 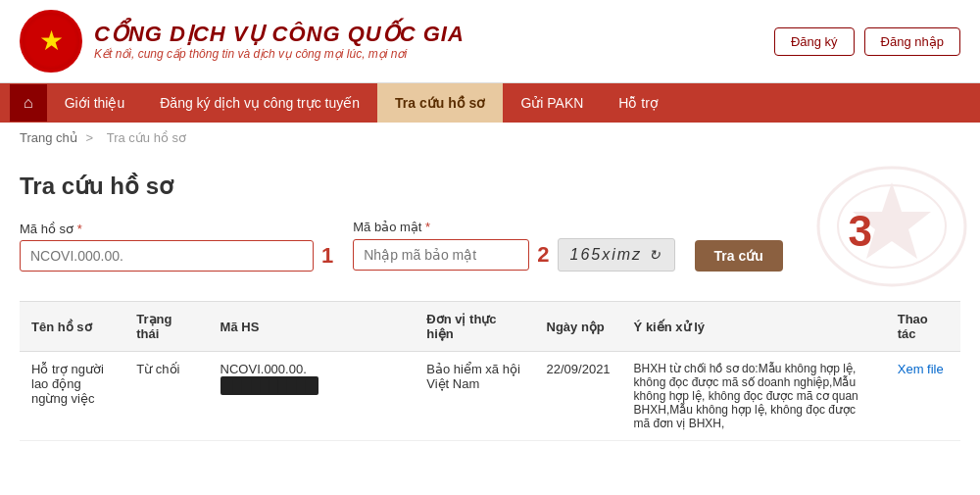 What do you see at coordinates (147, 137) in the screenshot?
I see `breadcrumb-current: Tra cứu hồ sơ` at bounding box center [147, 137].